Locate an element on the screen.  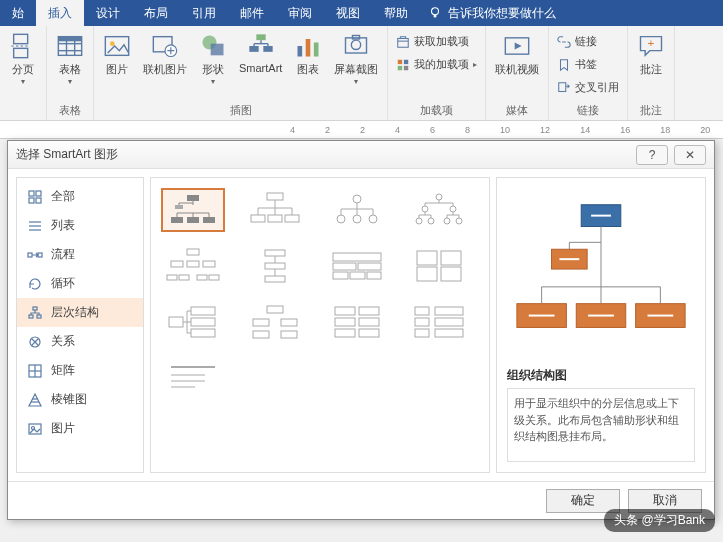
cat-cycle: 循环 is located at coordinates (80, 284).